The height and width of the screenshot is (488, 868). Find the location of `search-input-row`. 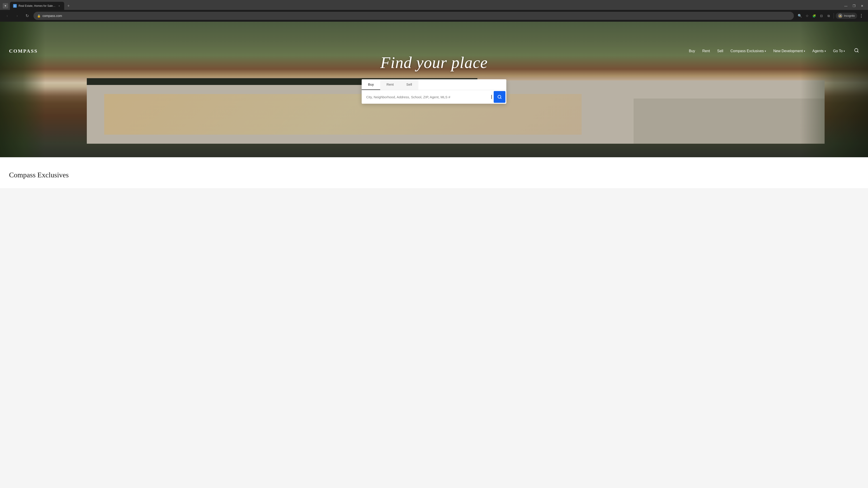

search-input-row is located at coordinates (434, 97).